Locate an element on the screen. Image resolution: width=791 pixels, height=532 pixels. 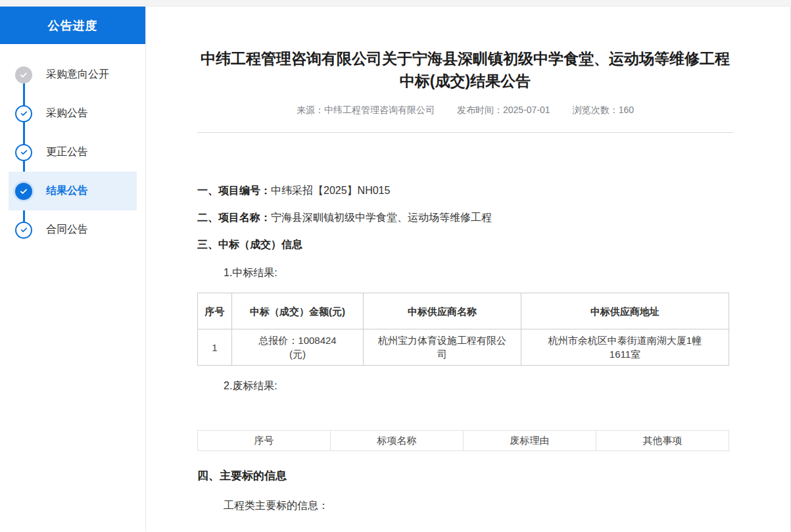
sidebar-item-label: 采购意向公开 is located at coordinates (78, 75).